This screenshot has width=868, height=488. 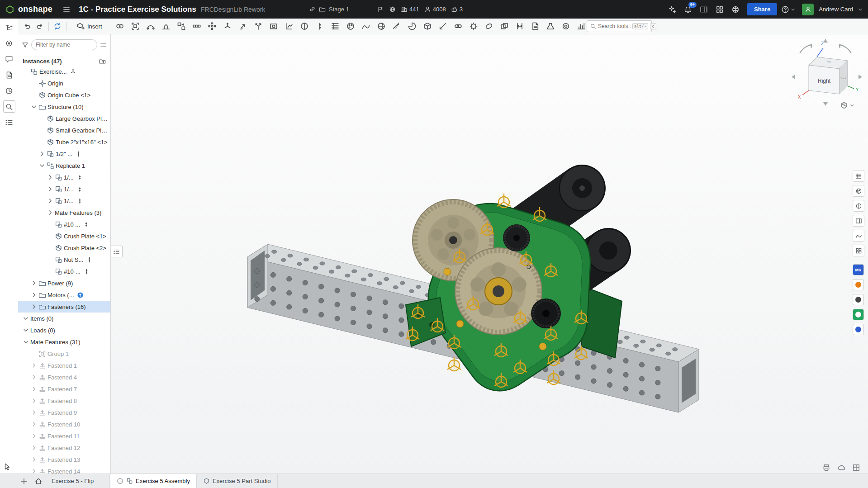 What do you see at coordinates (412, 26) in the screenshot?
I see `mass-properties-tool-button` at bounding box center [412, 26].